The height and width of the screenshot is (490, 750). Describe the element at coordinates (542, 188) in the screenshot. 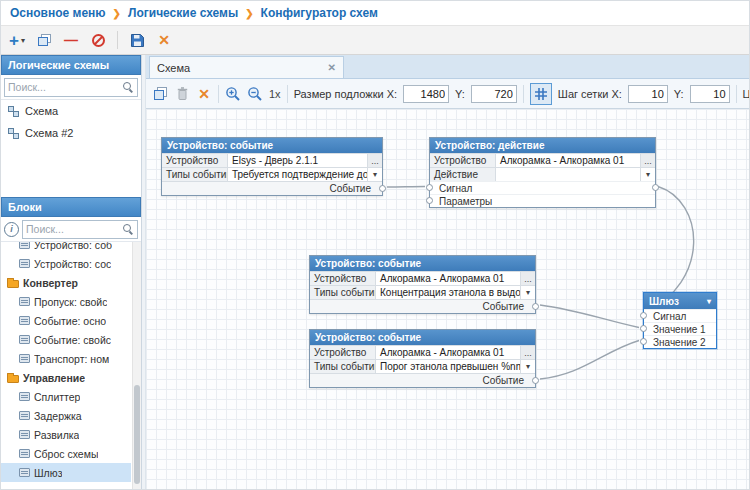

I see `input-row-signal: Сигнал` at that location.